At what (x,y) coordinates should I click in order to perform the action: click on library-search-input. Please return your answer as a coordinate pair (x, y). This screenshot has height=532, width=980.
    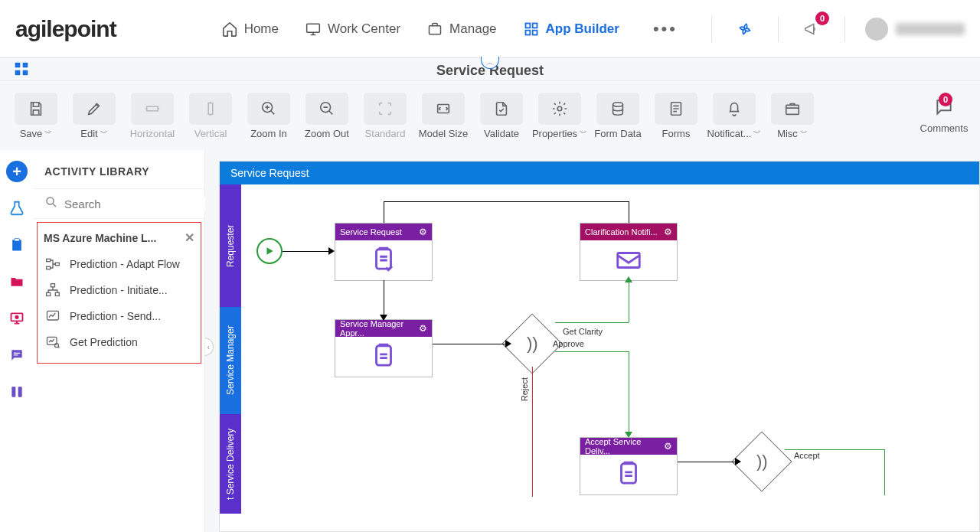
    Looking at the image, I should click on (137, 204).